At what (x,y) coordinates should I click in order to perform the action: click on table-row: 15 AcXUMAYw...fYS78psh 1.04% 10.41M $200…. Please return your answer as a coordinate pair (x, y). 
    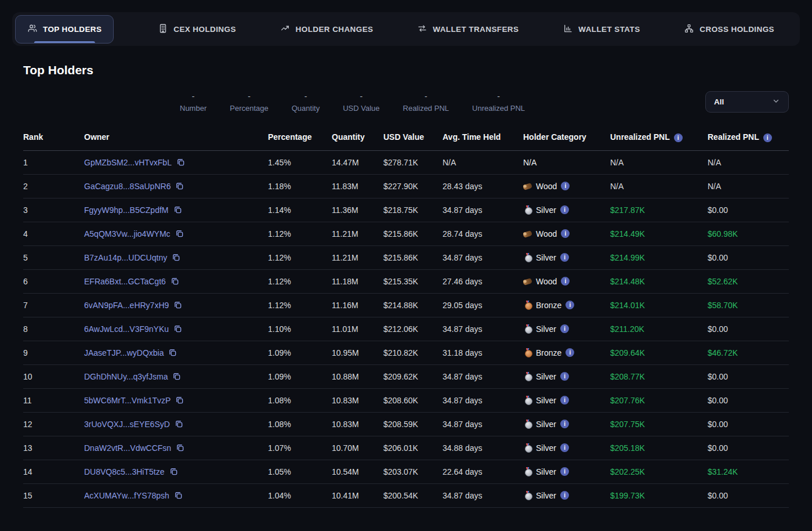
    Looking at the image, I should click on (406, 496).